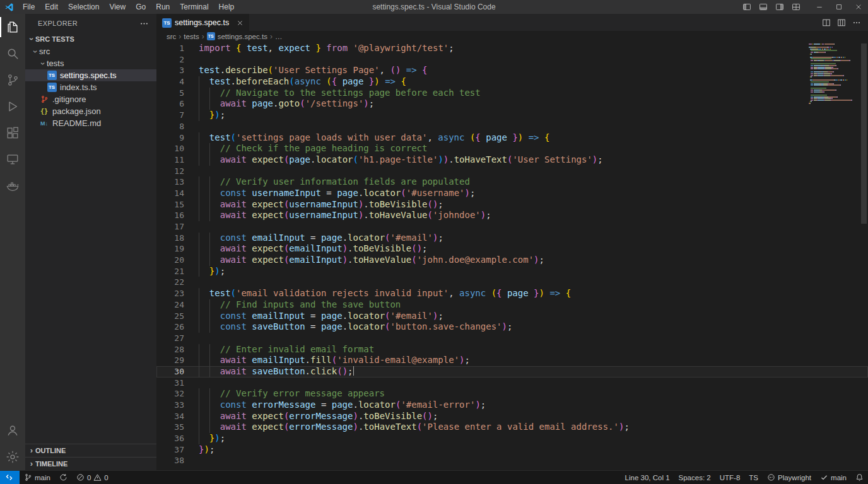  What do you see at coordinates (91, 76) in the screenshot?
I see `tree-item-settings-spec-ts: TSsettings.spec.ts` at bounding box center [91, 76].